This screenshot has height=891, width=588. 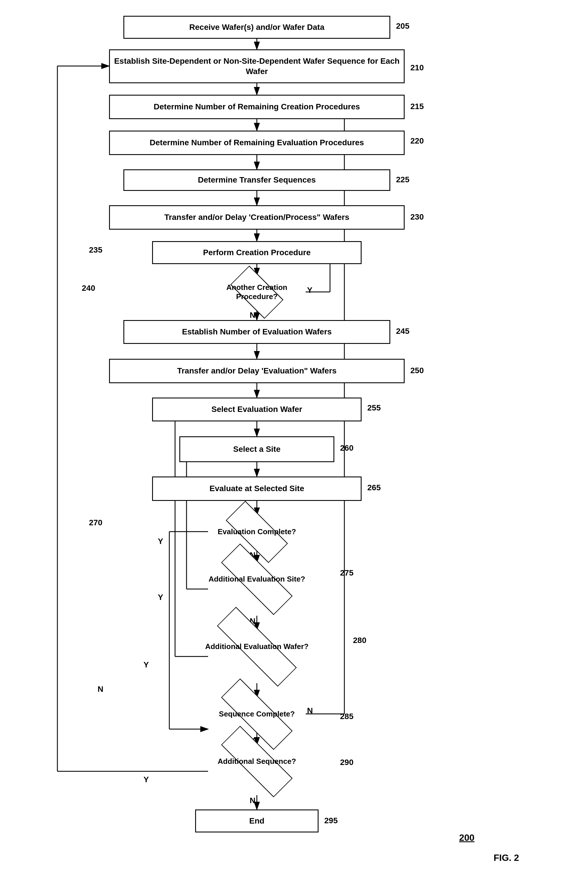 I want to click on ref-250: 250, so click(x=417, y=370).